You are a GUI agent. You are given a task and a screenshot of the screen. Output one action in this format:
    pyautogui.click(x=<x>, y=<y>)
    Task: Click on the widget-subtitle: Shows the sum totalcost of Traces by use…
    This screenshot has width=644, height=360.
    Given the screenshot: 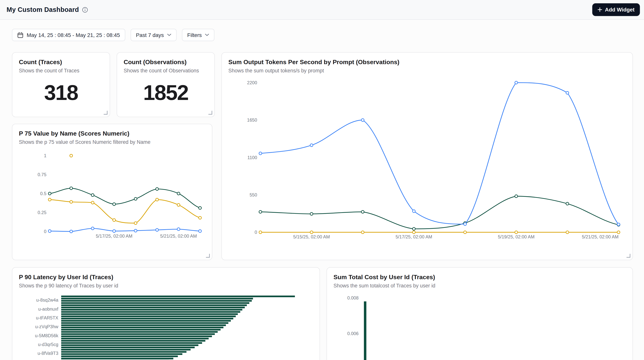 What is the action you would take?
    pyautogui.click(x=480, y=286)
    